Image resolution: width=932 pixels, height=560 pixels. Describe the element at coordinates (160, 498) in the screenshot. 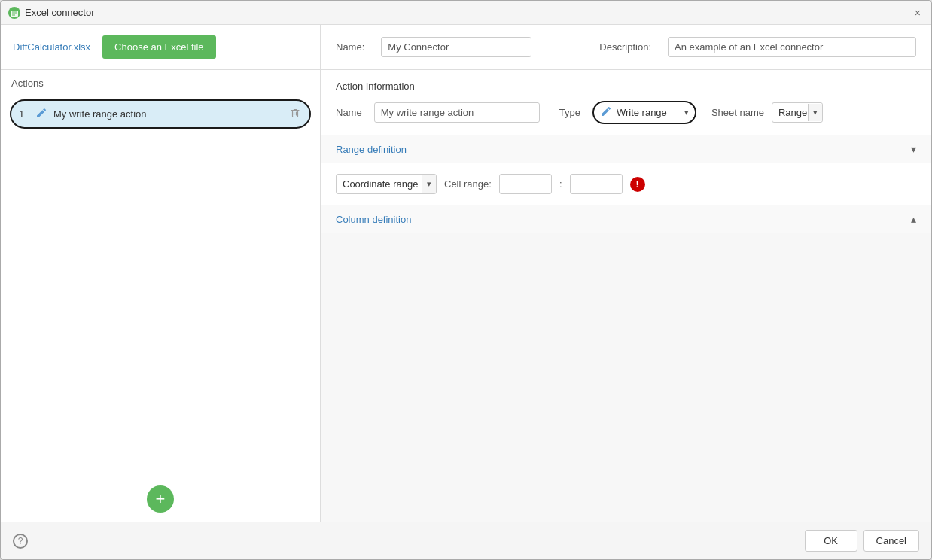

I see `add-btn-container: +` at that location.